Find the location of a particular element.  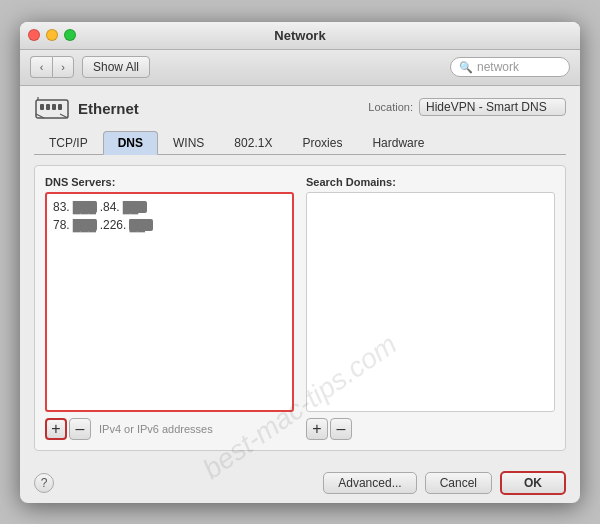

tab-hardware: Hardware is located at coordinates (398, 143).